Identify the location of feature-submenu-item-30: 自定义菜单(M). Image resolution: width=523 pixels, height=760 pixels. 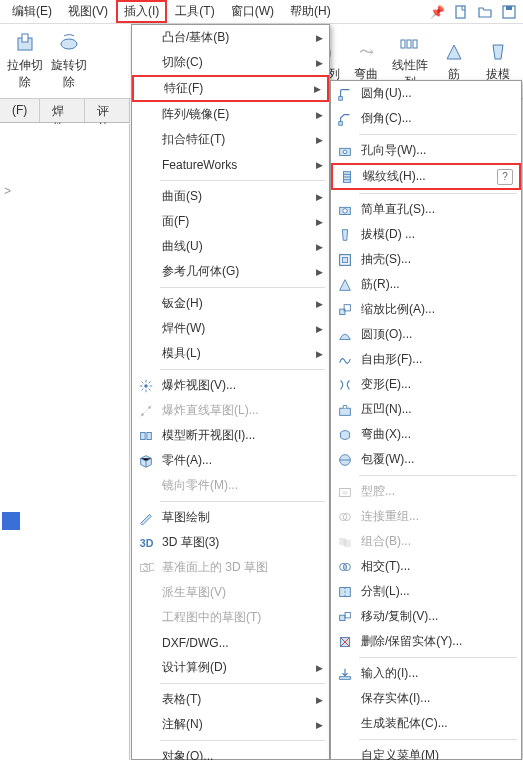
(426, 752).